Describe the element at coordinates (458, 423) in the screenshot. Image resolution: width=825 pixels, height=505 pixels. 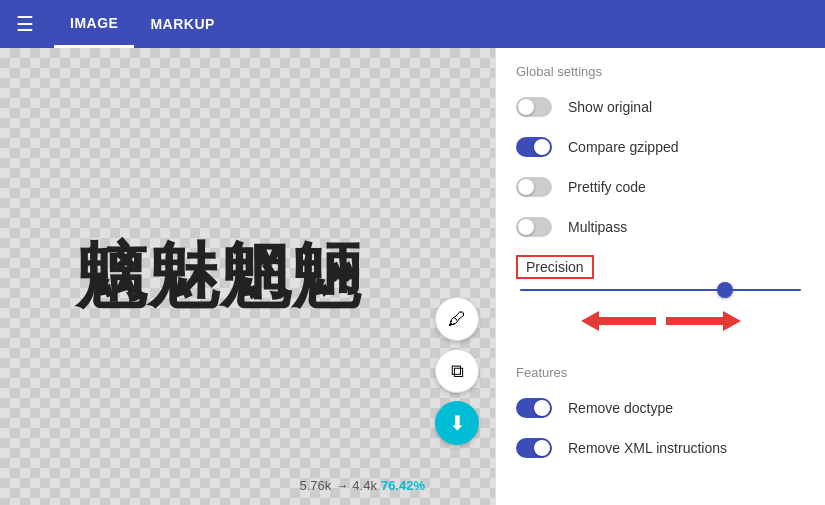
I see `download-icon: ⬇` at that location.